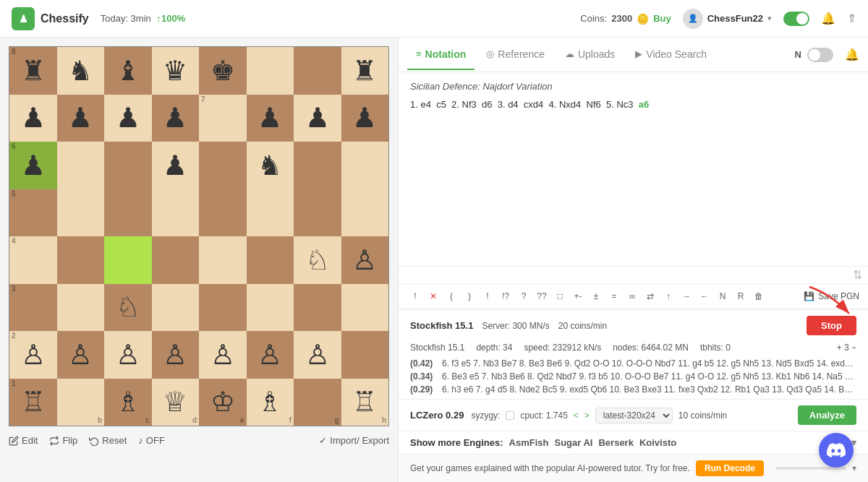 This screenshot has width=868, height=482. What do you see at coordinates (560, 296) in the screenshot?
I see `pgn-square: □` at bounding box center [560, 296].